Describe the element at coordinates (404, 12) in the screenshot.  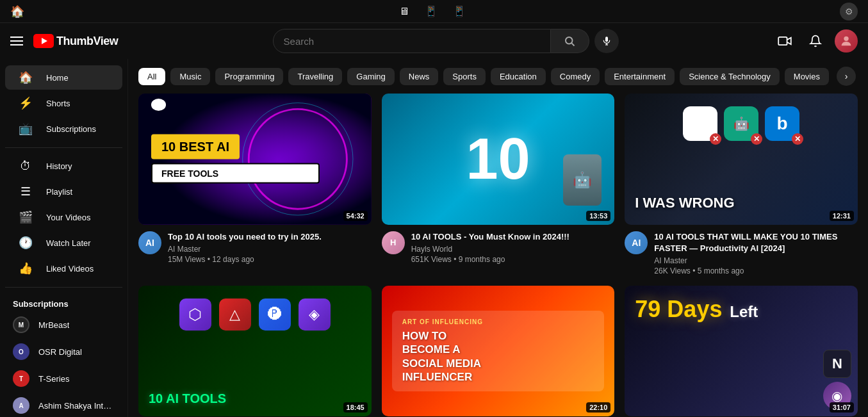
I see `topbar-monitor-icon: 🖥` at that location.